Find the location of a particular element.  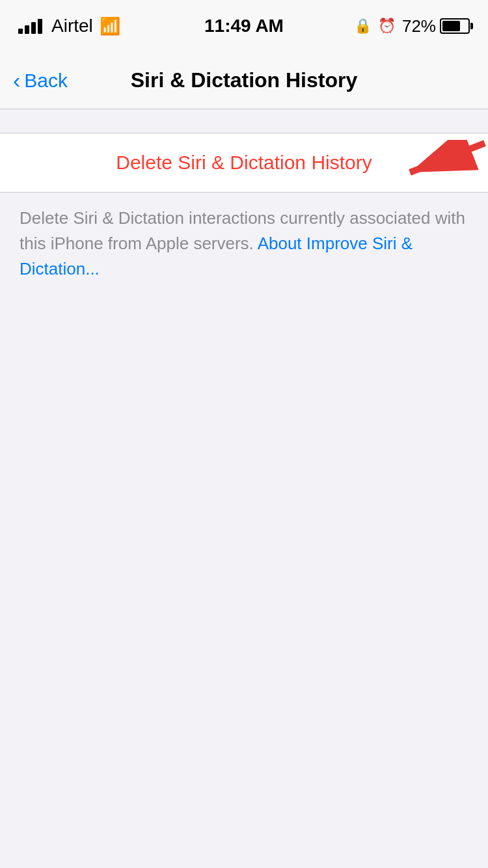

back-chevron-icon: ‹ is located at coordinates (17, 80).